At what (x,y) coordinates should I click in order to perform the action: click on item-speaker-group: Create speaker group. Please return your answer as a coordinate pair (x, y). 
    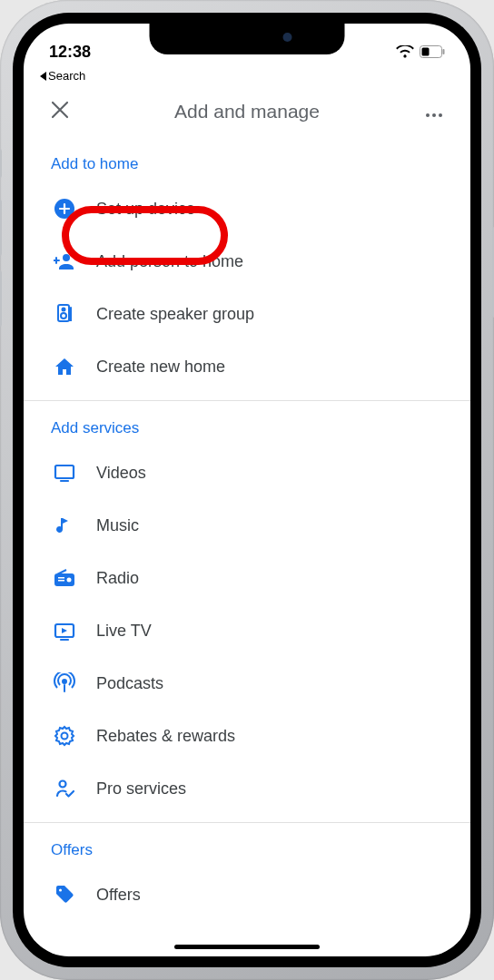
    Looking at the image, I should click on (247, 314).